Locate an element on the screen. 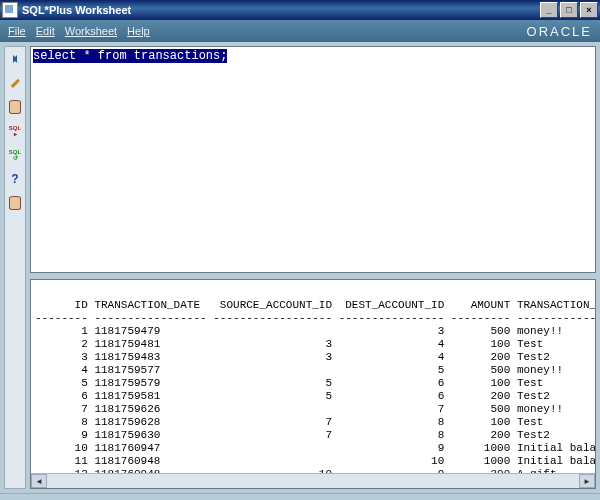 The width and height of the screenshot is (600, 500). sql-history-icon: SQL↺ is located at coordinates (15, 155).